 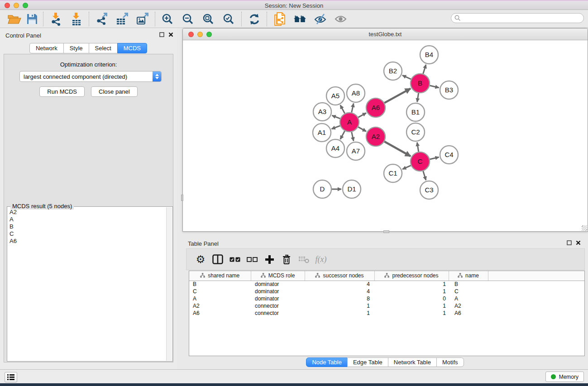 I want to click on graph-edge-A-A4, so click(x=343, y=135).